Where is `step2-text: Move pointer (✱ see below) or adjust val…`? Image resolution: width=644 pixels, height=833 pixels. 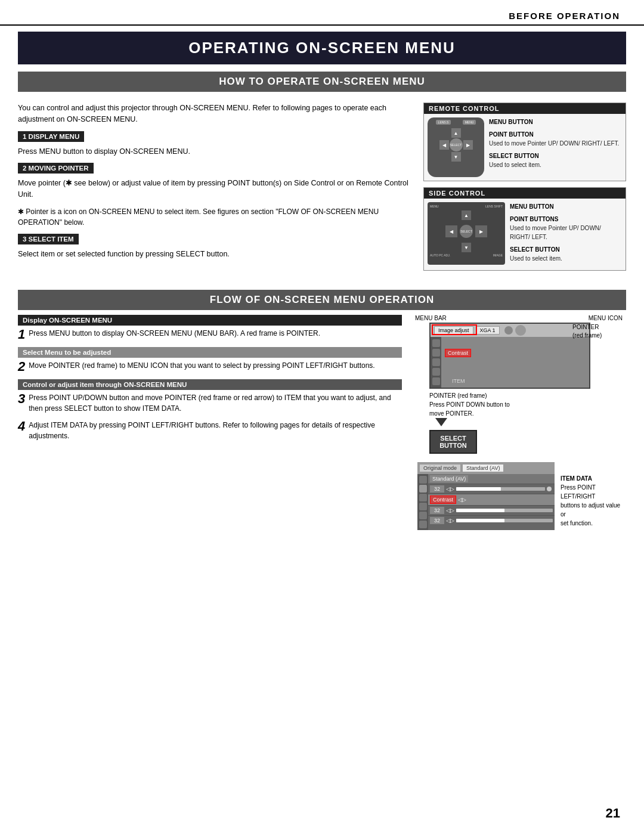
step2-text: Move pointer (✱ see below) or adjust val… is located at coordinates (215, 189).